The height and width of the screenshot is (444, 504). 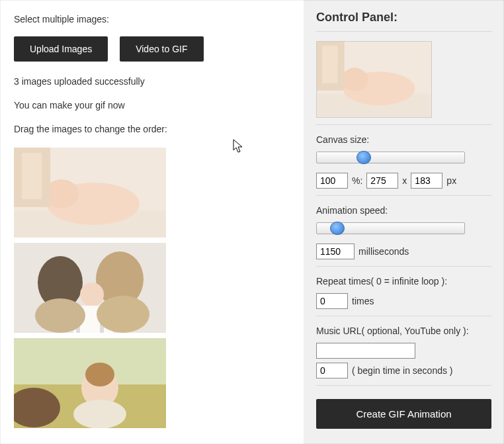 What do you see at coordinates (402, 371) in the screenshot?
I see `begin-time-label: ( begin time in seconds )` at bounding box center [402, 371].